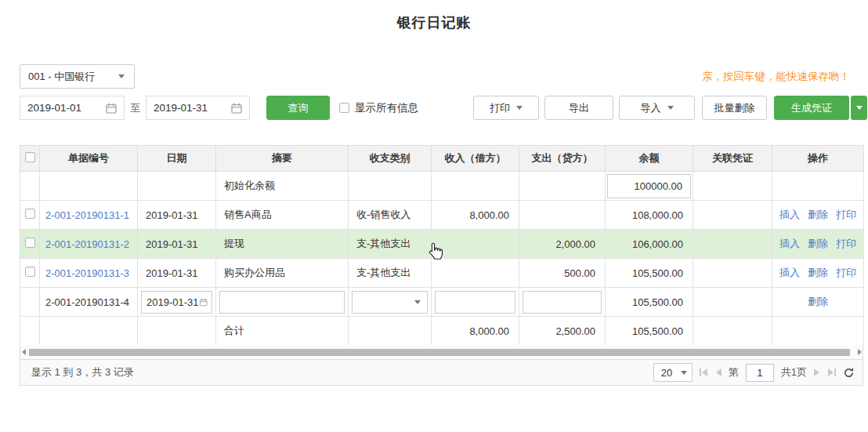 The image size is (868, 432). I want to click on date-from-input, so click(61, 108).